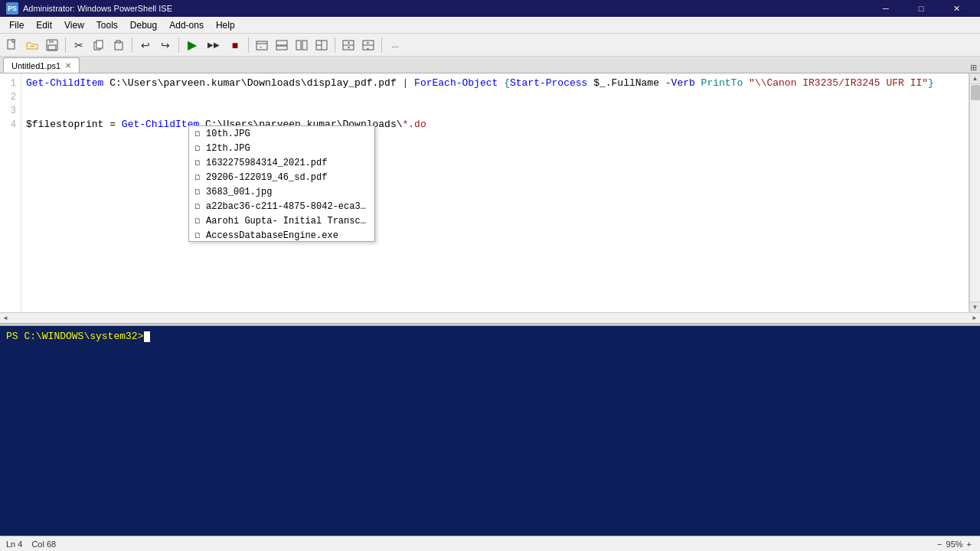 The width and height of the screenshot is (980, 551). I want to click on ac-file-icon-3: 🗋, so click(198, 178).